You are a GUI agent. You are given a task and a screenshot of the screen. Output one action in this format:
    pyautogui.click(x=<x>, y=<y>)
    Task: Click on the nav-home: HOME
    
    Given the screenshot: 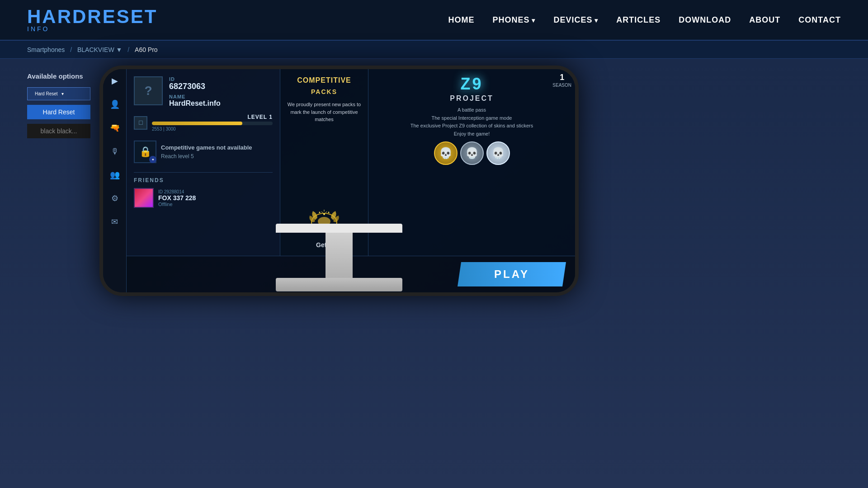 What is the action you would take?
    pyautogui.click(x=462, y=20)
    